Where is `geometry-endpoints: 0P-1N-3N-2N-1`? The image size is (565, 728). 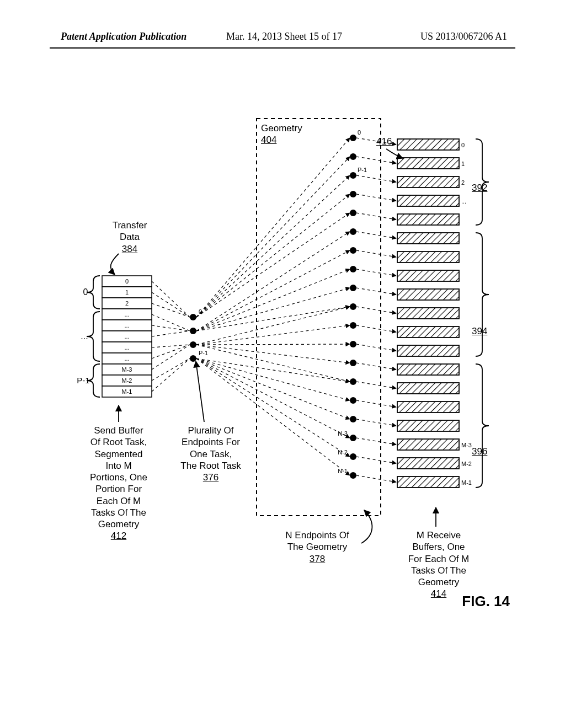 geometry-endpoints: 0P-1N-3N-2N-1 is located at coordinates (352, 304).